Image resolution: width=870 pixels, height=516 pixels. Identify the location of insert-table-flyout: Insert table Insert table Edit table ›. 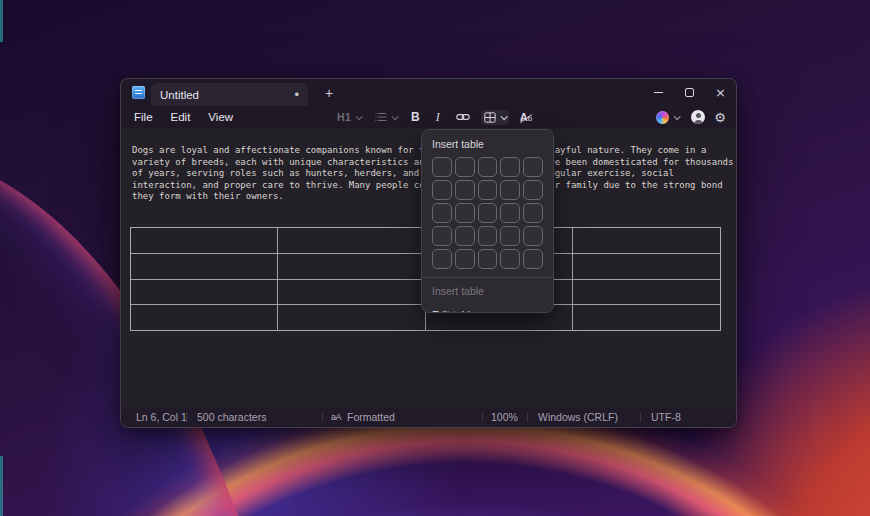
(488, 221).